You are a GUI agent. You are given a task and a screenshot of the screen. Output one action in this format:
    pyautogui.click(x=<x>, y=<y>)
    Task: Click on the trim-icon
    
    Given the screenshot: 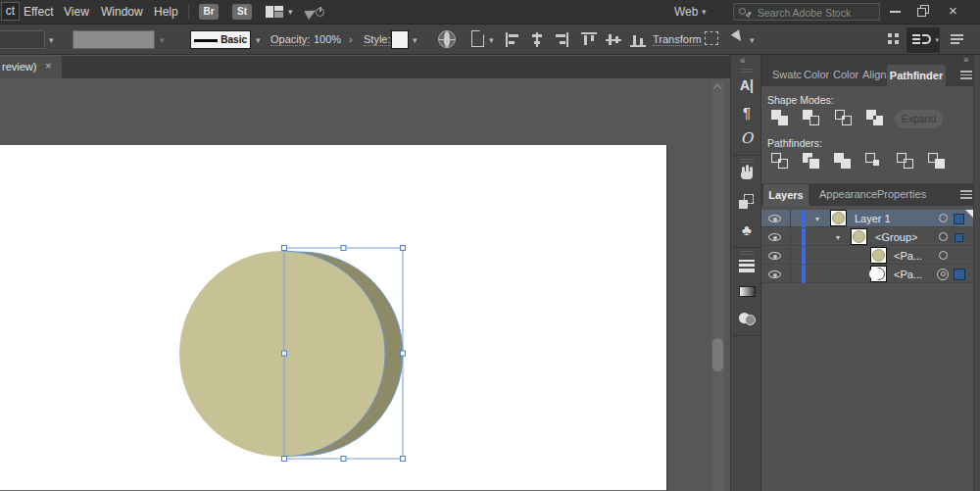 What is the action you would take?
    pyautogui.click(x=811, y=161)
    